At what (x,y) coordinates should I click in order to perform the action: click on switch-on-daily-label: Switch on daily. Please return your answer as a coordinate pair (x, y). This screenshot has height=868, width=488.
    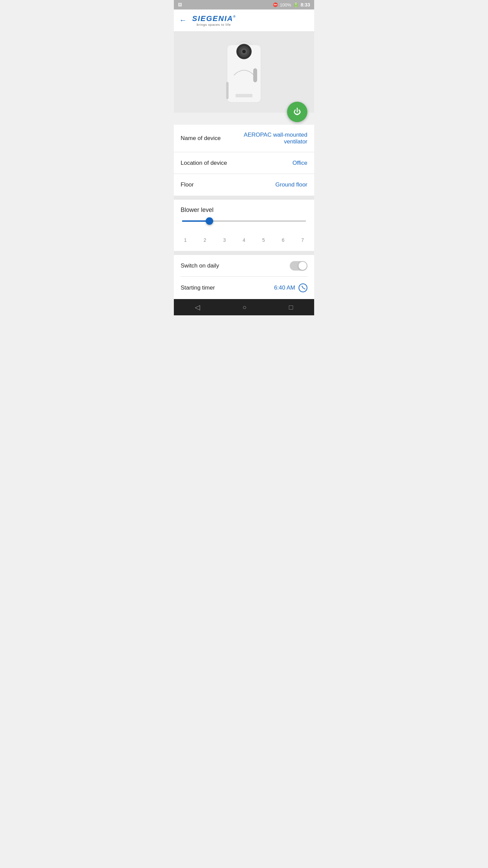
    Looking at the image, I should click on (200, 266).